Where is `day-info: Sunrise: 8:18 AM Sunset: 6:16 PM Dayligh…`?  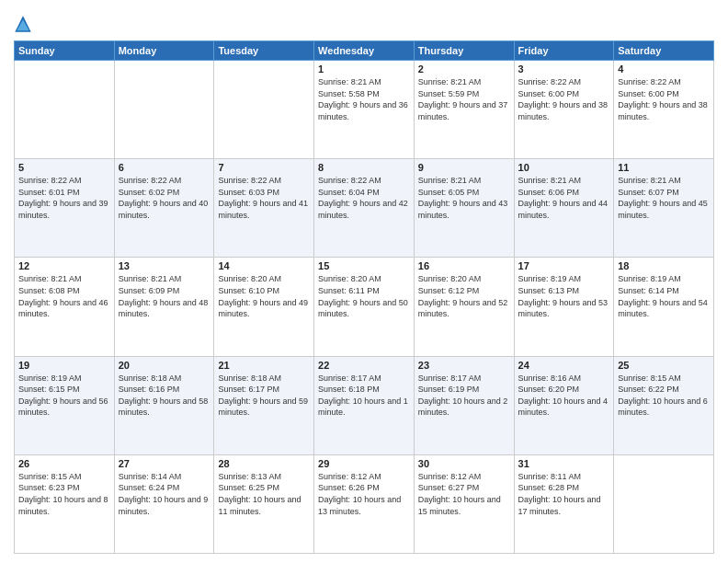
day-info: Sunrise: 8:18 AM Sunset: 6:16 PM Dayligh… is located at coordinates (165, 396).